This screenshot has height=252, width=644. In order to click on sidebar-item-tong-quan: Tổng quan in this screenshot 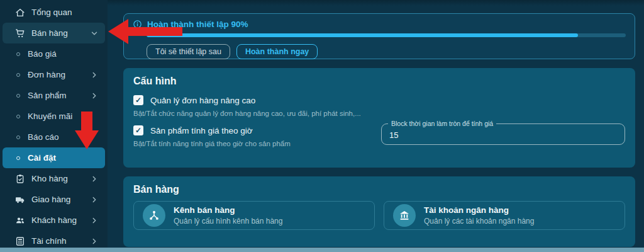, I will do `click(54, 13)`.